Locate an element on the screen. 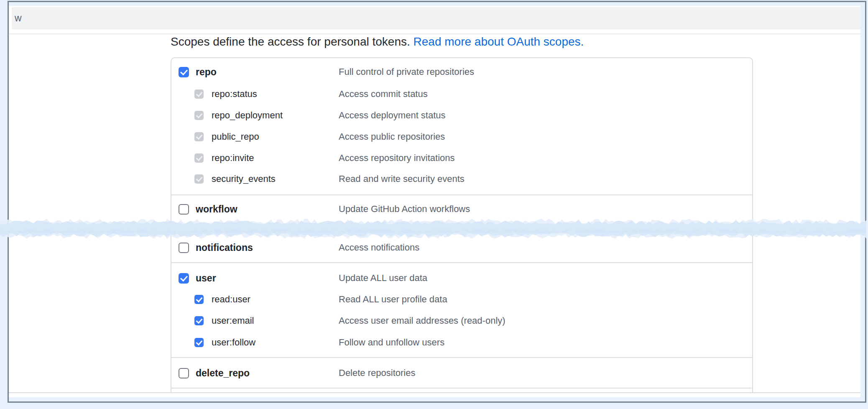 The width and height of the screenshot is (868, 409). repo_deployment-checkbox is located at coordinates (199, 115).